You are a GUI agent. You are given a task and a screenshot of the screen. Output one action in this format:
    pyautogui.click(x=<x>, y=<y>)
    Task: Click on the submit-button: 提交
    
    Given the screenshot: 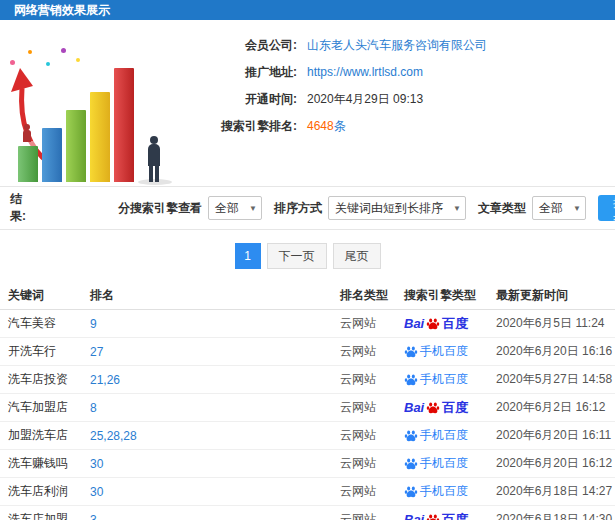 What is the action you would take?
    pyautogui.click(x=606, y=208)
    